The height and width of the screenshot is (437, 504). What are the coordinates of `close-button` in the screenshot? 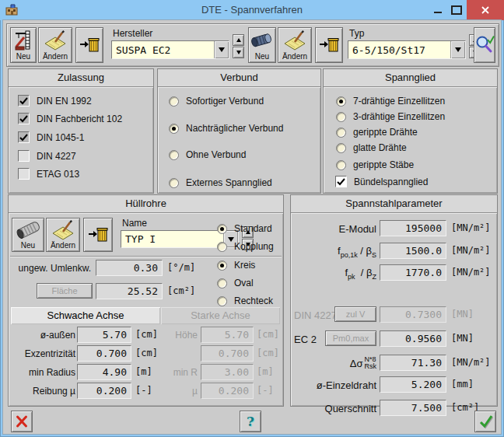 It's located at (485, 10).